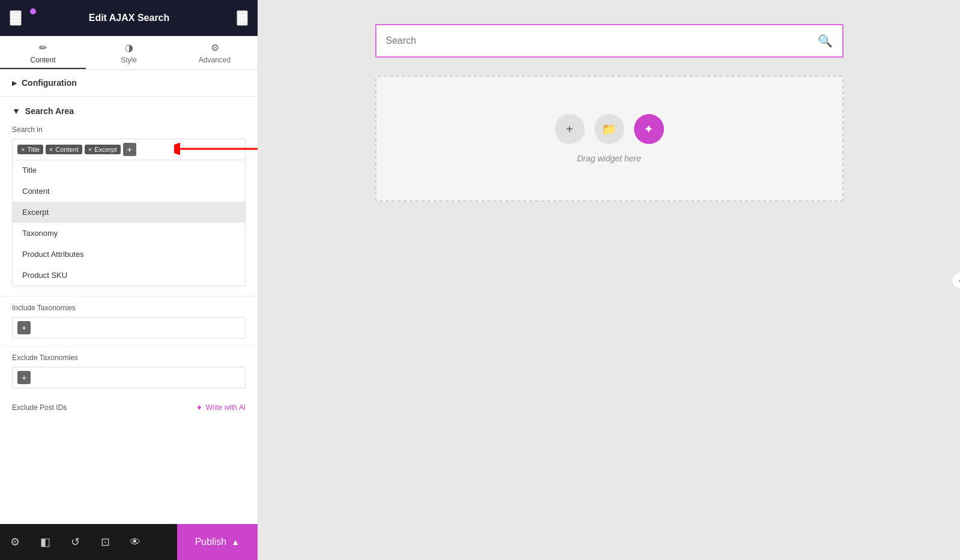 This screenshot has width=960, height=560. I want to click on dropdown-item-content: Content, so click(128, 191).